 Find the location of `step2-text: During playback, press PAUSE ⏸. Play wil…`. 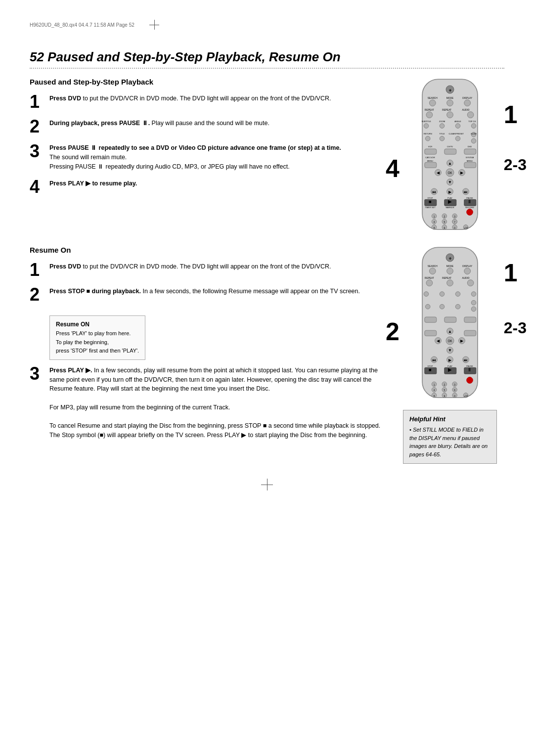

step2-text: During playback, press PAUSE ⏸. Play wil… is located at coordinates (159, 123).